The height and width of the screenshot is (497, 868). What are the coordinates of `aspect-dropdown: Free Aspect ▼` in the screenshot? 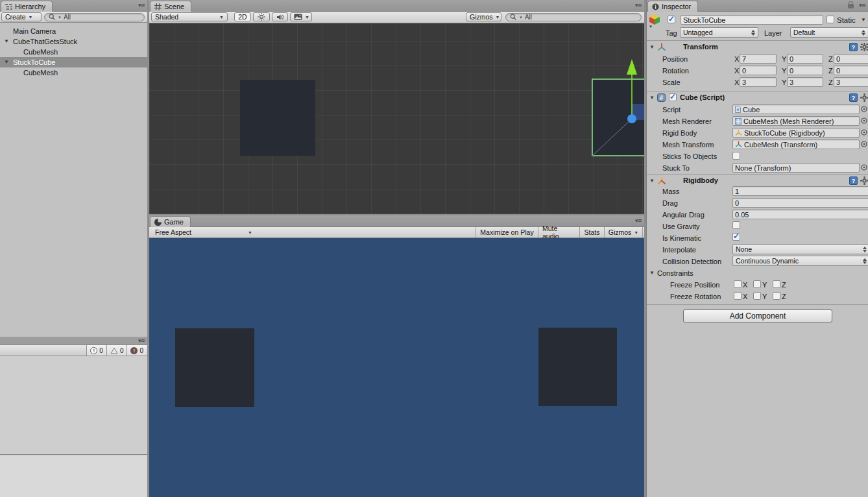 It's located at (204, 232).